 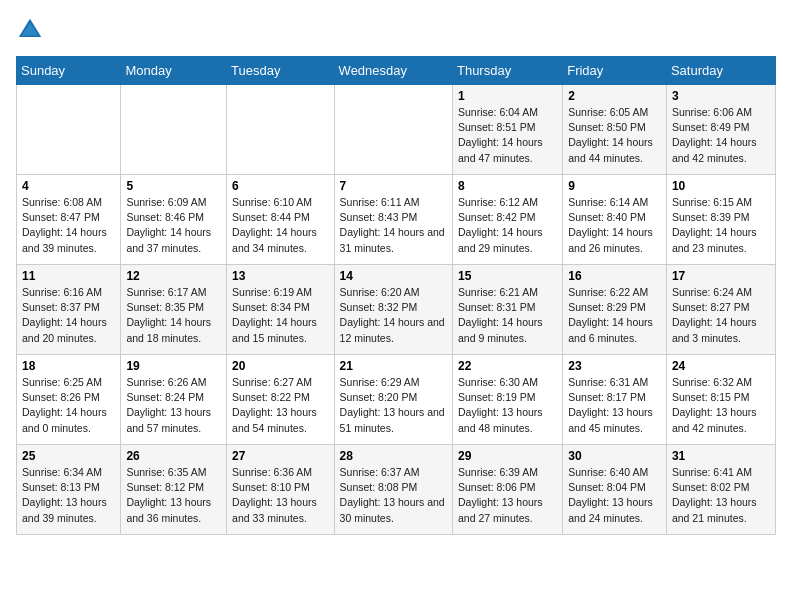 What do you see at coordinates (720, 490) in the screenshot?
I see `calendar-cell: 31Sunrise: 6:41 AM Sunset: 8:02 PM Dayli…` at bounding box center [720, 490].